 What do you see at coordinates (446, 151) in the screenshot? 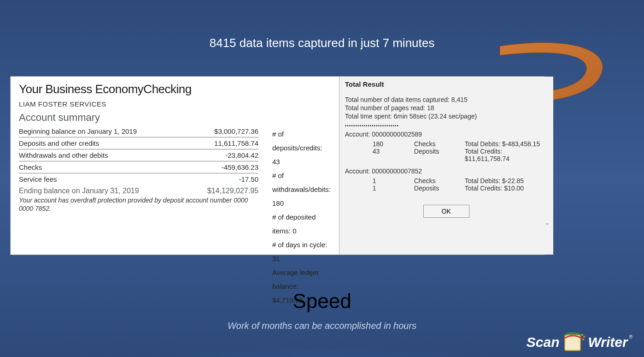
I see `account-block: 180 Checks Total Debits: $-483,458.15 43…` at bounding box center [446, 151].